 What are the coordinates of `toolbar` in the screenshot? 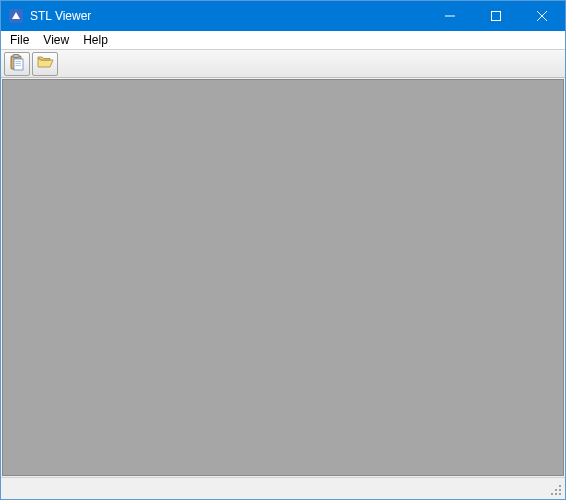 It's located at (283, 64).